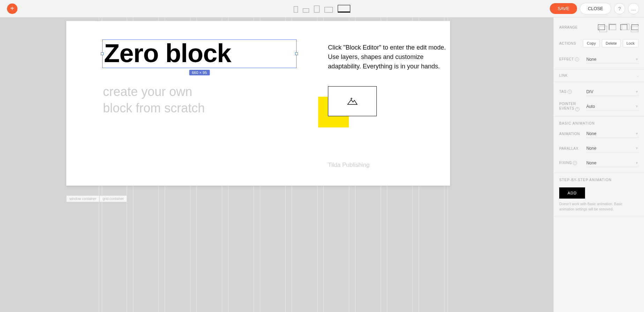 The image size is (644, 312). What do you see at coordinates (83, 199) in the screenshot?
I see `container-label: window container` at bounding box center [83, 199].